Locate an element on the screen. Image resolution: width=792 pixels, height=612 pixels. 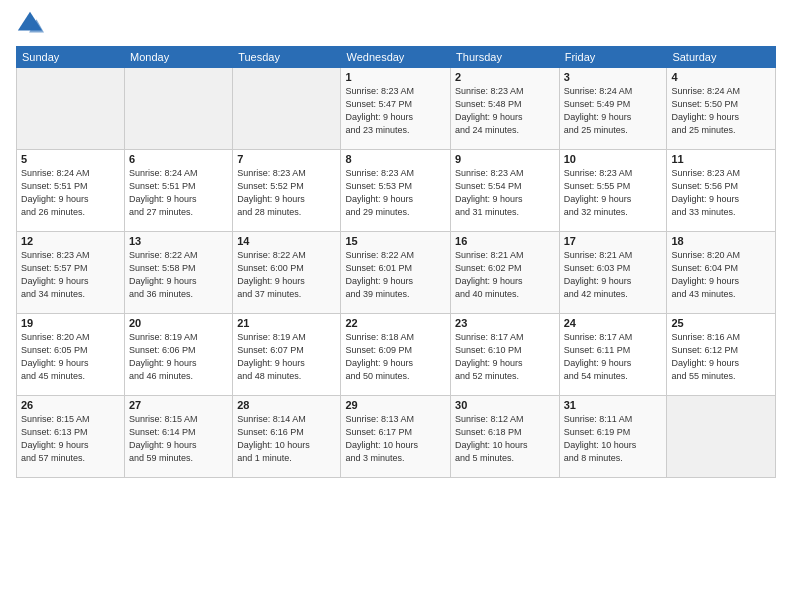
calendar-cell: 17Sunrise: 8:21 AMSunset: 6:03 PMDayligh… is located at coordinates (613, 273).